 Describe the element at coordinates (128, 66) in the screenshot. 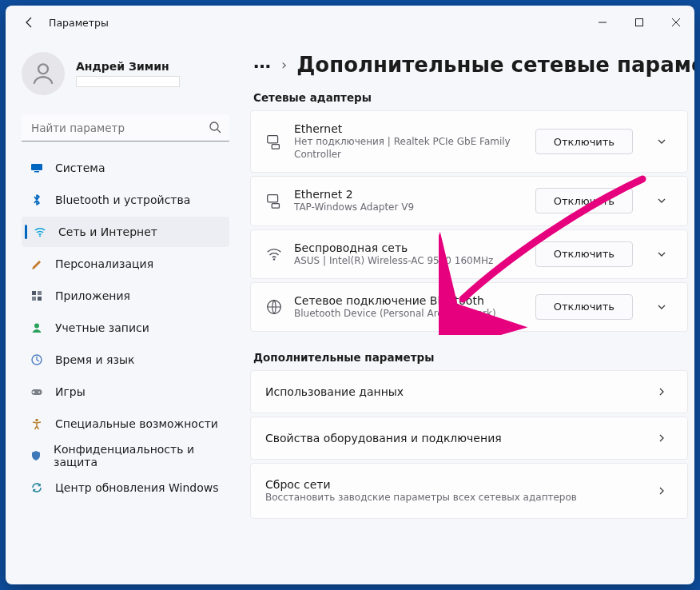

I see `account-name: Андрей Зимин` at that location.